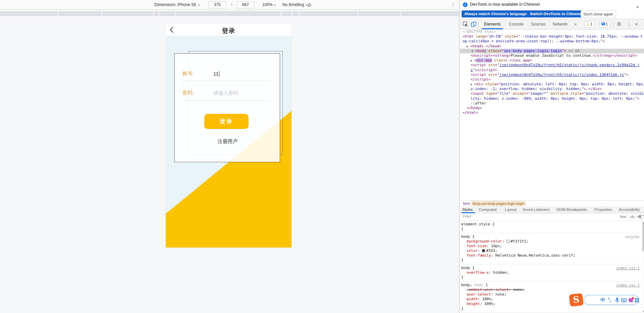 The height and width of the screenshot is (313, 644). Describe the element at coordinates (637, 300) in the screenshot. I see `ime-menu-grid-icon` at that location.